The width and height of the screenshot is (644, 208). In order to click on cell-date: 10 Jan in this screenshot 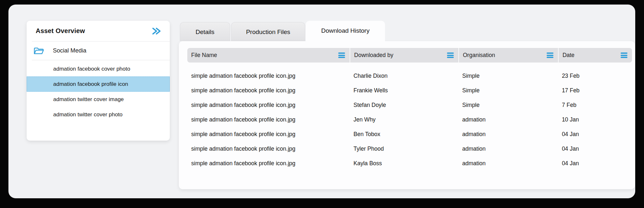, I will do `click(595, 120)`.